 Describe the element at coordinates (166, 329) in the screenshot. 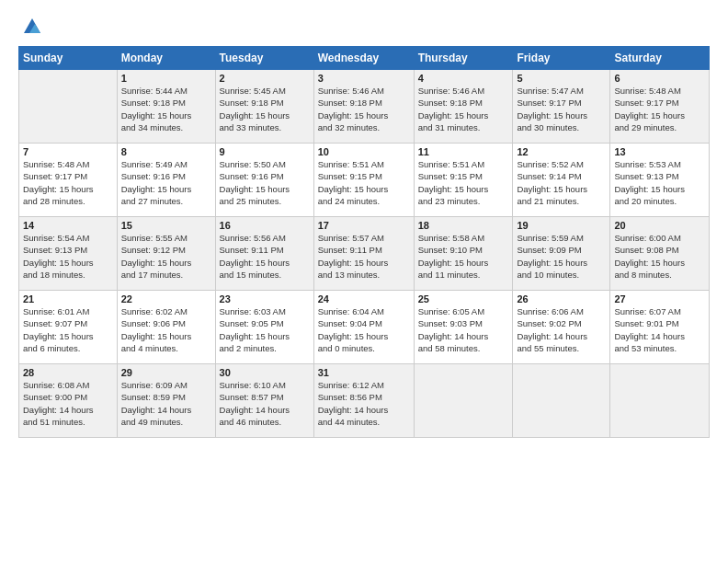

I see `day-info: Sunrise: 6:02 AM Sunset: 9:06 PM Dayligh…` at that location.